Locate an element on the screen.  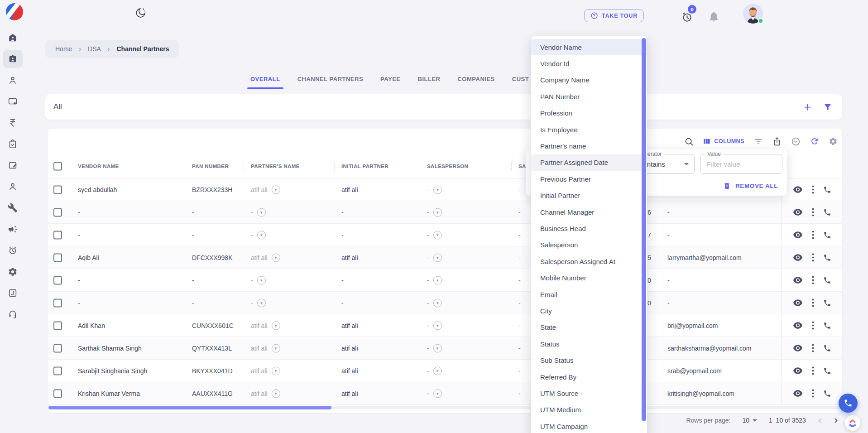
menu-item-status: Status is located at coordinates (589, 344).